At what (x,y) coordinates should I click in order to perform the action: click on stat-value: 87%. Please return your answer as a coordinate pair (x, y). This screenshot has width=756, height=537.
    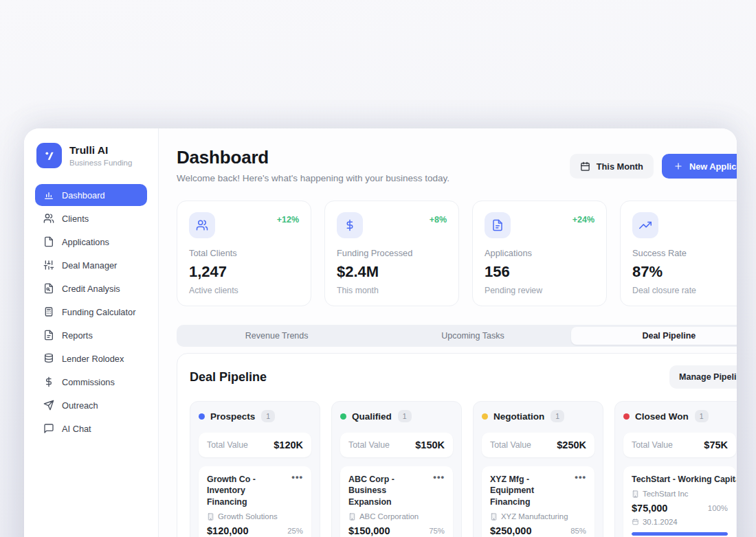
    Looking at the image, I should click on (685, 272).